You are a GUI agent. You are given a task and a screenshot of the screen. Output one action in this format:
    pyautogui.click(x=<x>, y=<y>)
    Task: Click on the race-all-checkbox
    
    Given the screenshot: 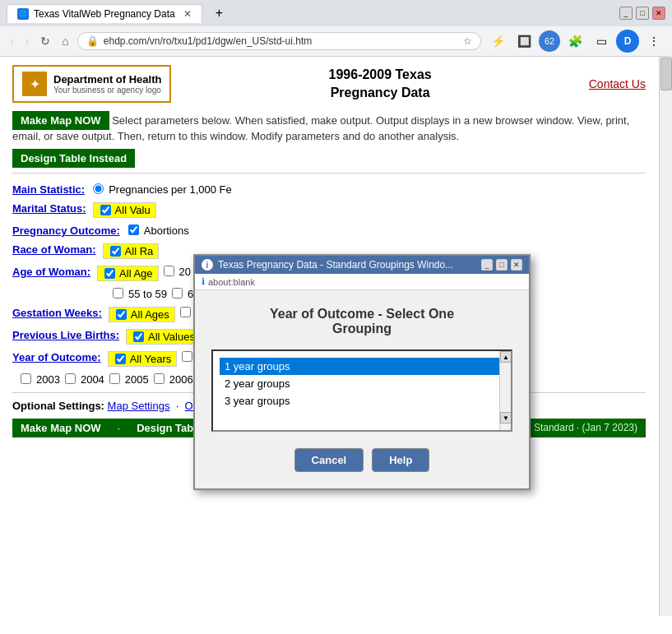 What is the action you would take?
    pyautogui.click(x=115, y=252)
    